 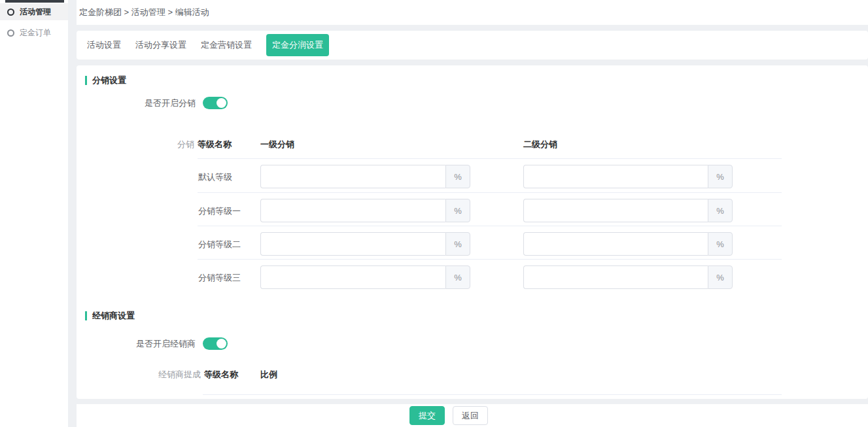 I want to click on section-title-distribution: 分销设置, so click(x=106, y=80).